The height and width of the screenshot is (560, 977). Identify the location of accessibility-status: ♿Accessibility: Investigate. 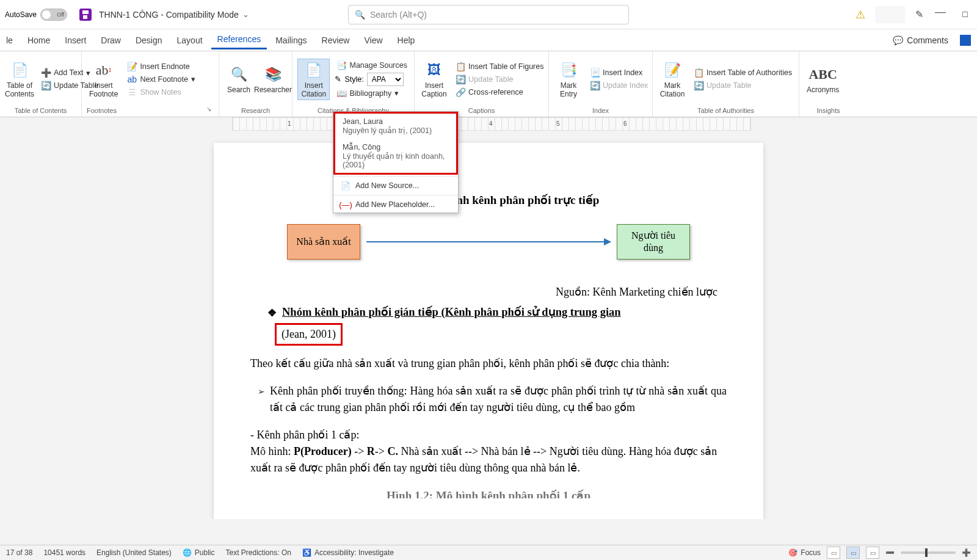
(348, 553).